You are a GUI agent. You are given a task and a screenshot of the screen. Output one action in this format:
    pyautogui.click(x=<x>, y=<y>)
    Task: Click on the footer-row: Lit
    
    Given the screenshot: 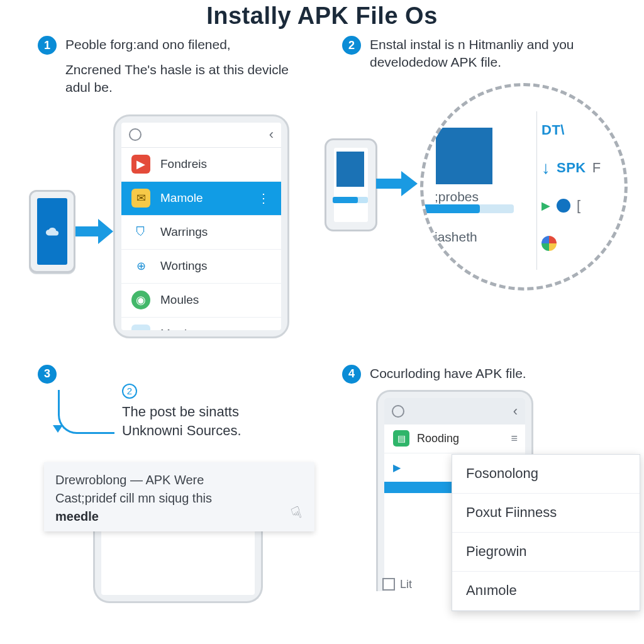 What is the action you would take?
    pyautogui.click(x=397, y=585)
    